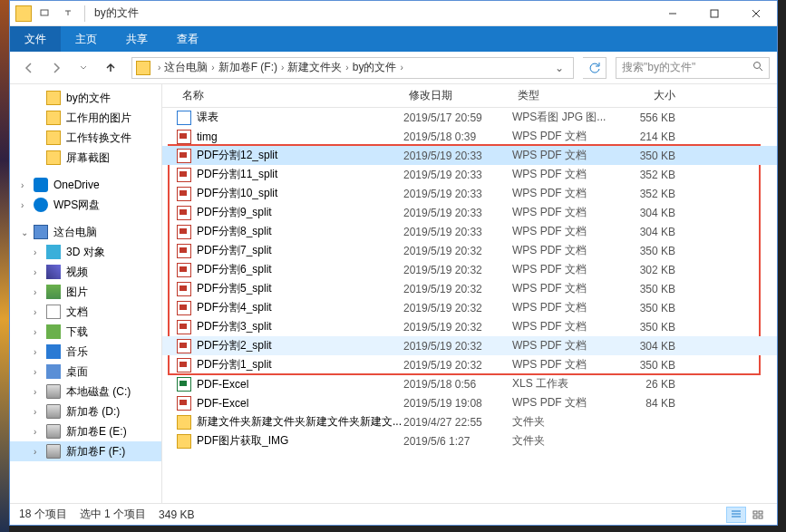 This screenshot has width=786, height=532. What do you see at coordinates (137, 39) in the screenshot?
I see `tab-share: 共享` at bounding box center [137, 39].